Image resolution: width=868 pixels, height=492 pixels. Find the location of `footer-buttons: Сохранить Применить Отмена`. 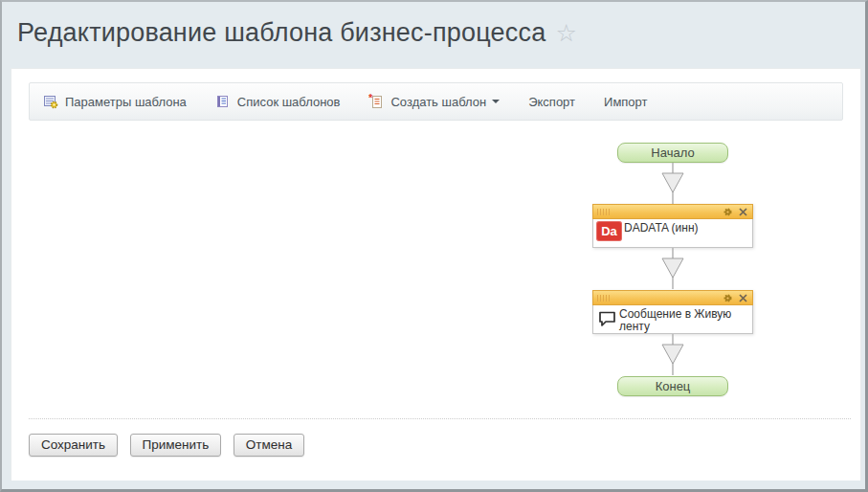

footer-buttons: Сохранить Применить Отмена is located at coordinates (436, 438).